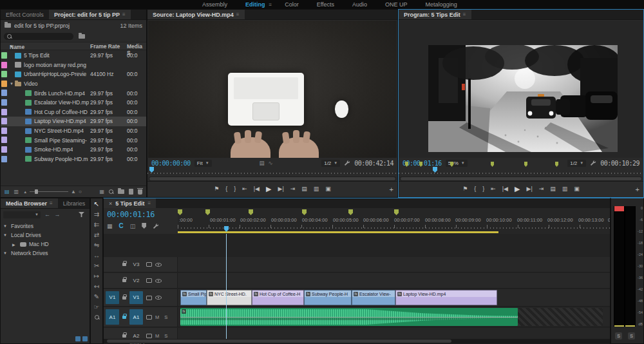 The image size is (644, 344). What do you see at coordinates (97, 318) in the screenshot?
I see `zoom-tool` at bounding box center [97, 318].